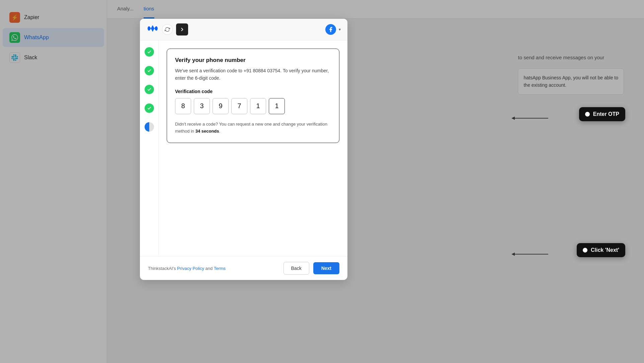  I want to click on otp-digit-3: 9, so click(221, 106).